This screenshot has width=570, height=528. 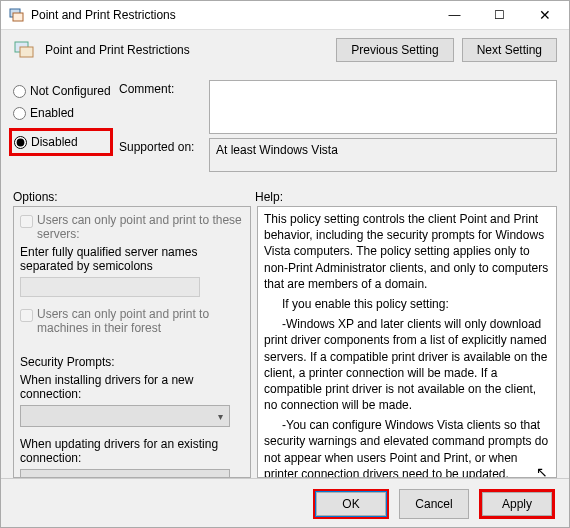 What do you see at coordinates (544, 15) in the screenshot?
I see `close-button: ✕` at bounding box center [544, 15].